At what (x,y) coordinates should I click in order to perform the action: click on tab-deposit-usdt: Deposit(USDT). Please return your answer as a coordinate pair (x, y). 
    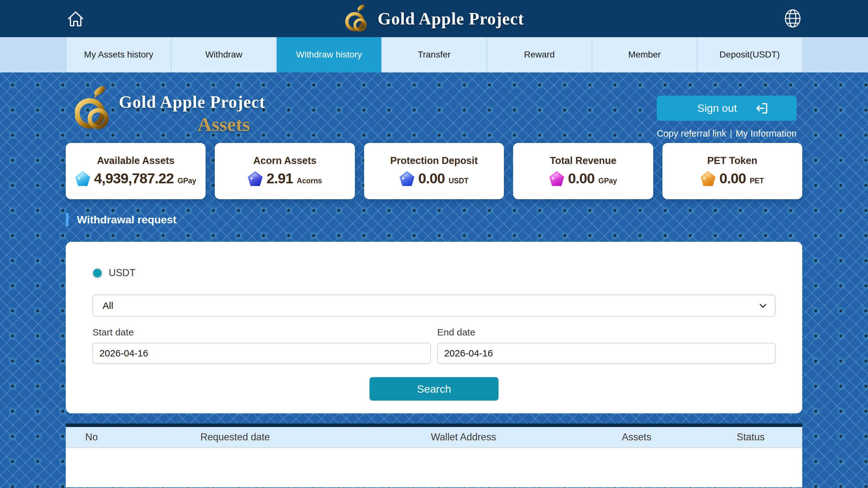
    Looking at the image, I should click on (749, 55).